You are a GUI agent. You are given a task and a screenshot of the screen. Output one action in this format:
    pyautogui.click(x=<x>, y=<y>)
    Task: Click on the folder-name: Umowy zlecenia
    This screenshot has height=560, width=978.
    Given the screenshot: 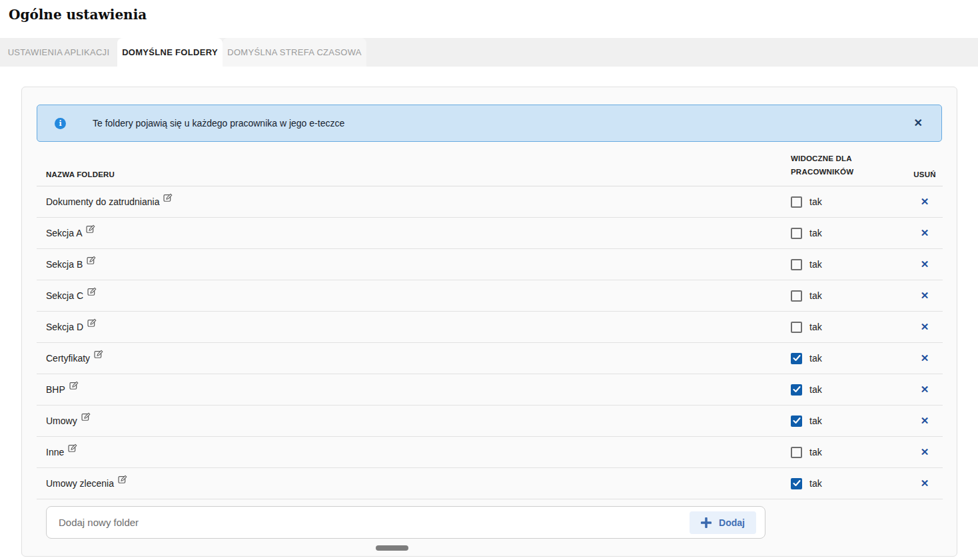 What is the action you would take?
    pyautogui.click(x=80, y=483)
    